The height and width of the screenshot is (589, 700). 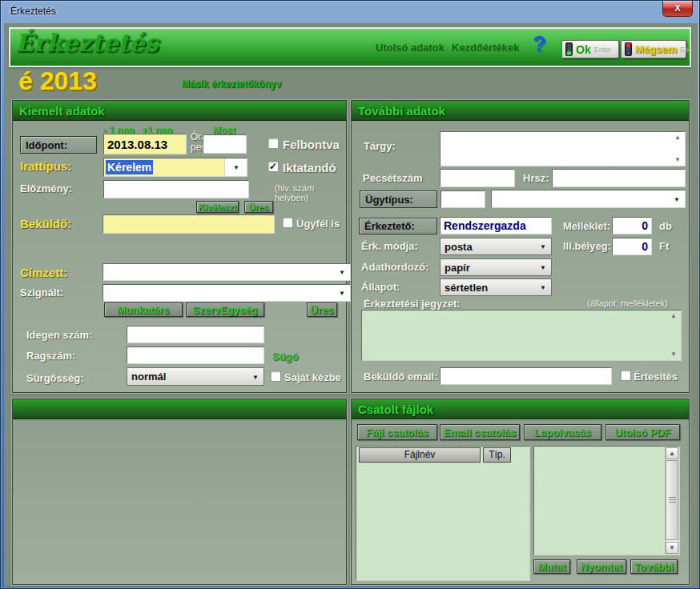 What do you see at coordinates (195, 355) in the screenshot?
I see `ragszam-input` at bounding box center [195, 355].